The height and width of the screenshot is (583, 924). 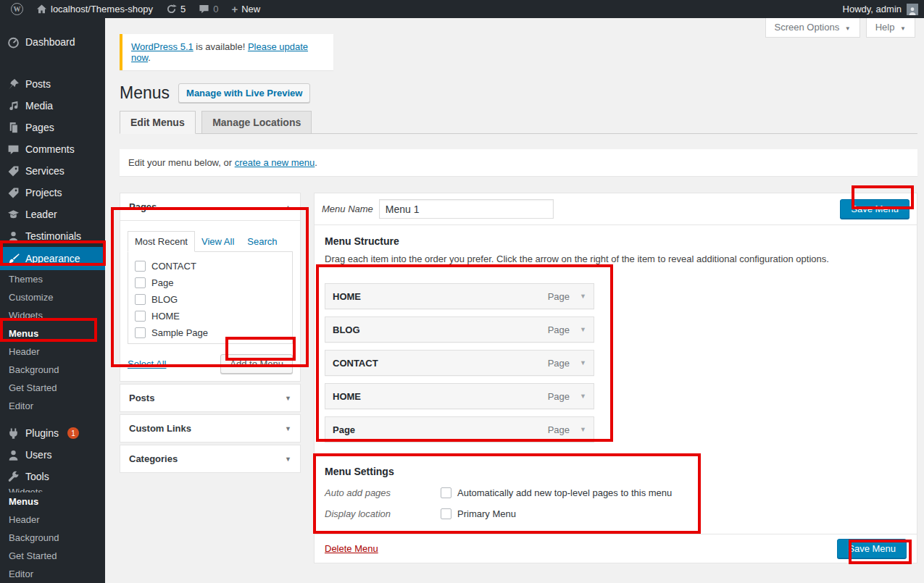 What do you see at coordinates (204, 9) in the screenshot?
I see `comment-icon` at bounding box center [204, 9].